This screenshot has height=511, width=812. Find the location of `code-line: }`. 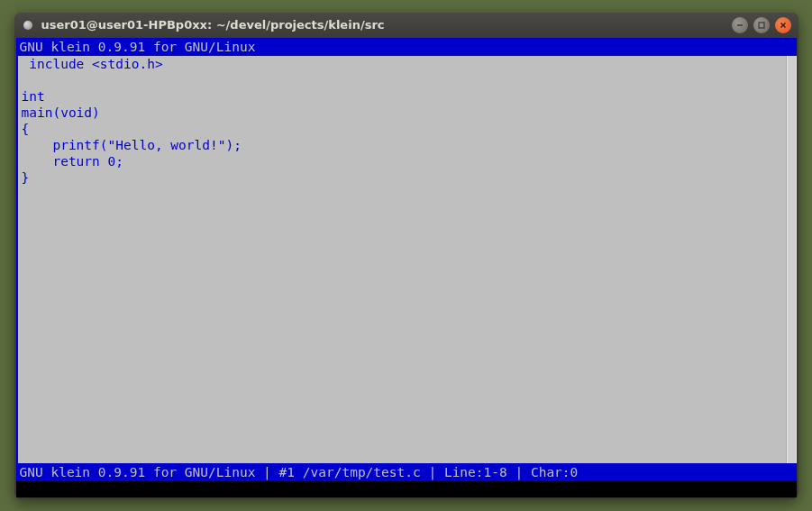

code-line: } is located at coordinates (25, 178).